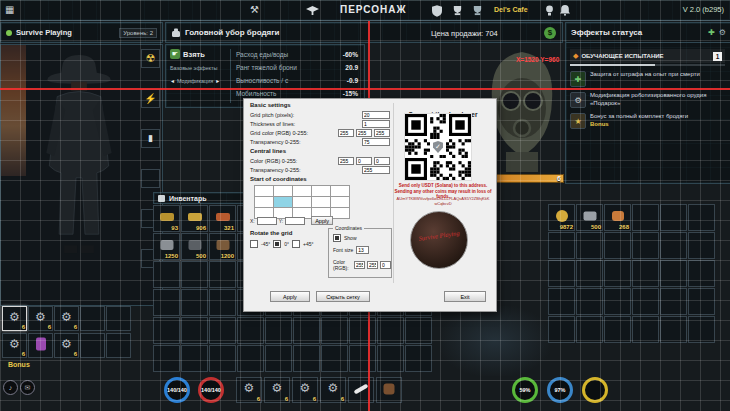  What do you see at coordinates (194, 246) in the screenshot?
I see `inventory-slot: 500` at bounding box center [194, 246].